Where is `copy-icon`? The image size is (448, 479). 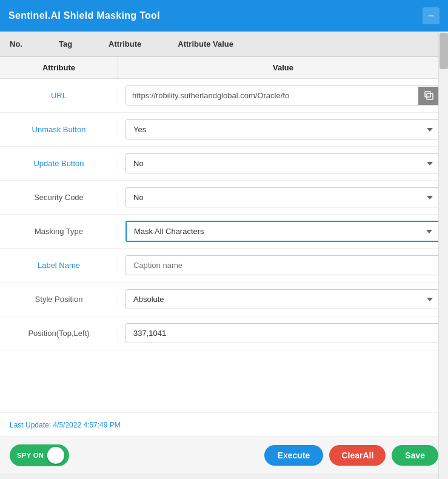 copy-icon is located at coordinates (429, 96).